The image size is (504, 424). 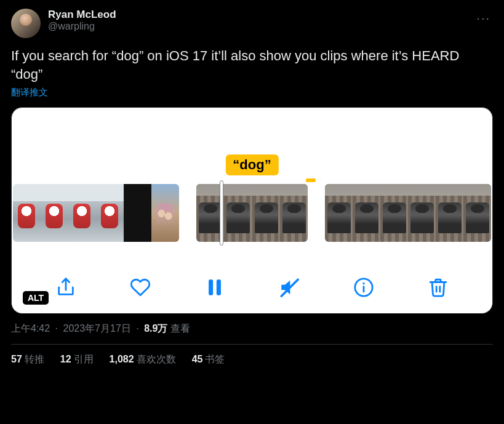 What do you see at coordinates (36, 298) in the screenshot?
I see `alt-badge: ALT` at bounding box center [36, 298].